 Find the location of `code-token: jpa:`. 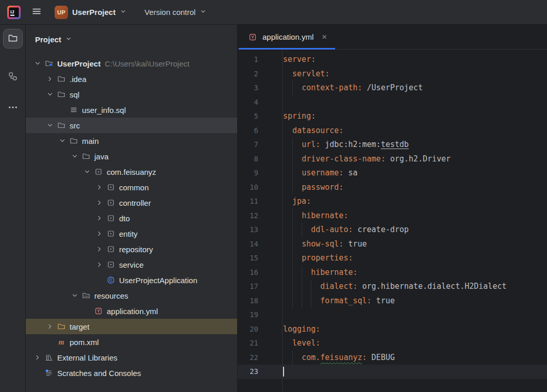

code-token: jpa: is located at coordinates (302, 201).